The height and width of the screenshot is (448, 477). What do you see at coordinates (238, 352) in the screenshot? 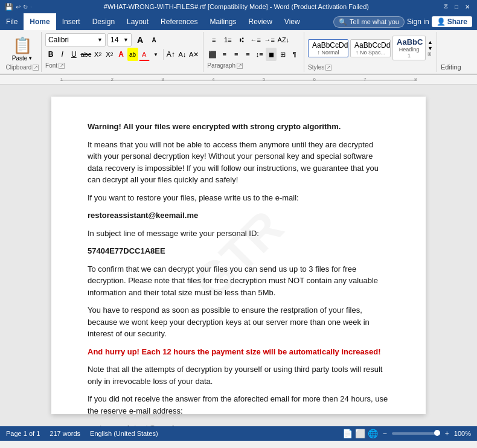
I see `para-urgent: And hurry up! Each 12 hours the payment …` at bounding box center [238, 352].